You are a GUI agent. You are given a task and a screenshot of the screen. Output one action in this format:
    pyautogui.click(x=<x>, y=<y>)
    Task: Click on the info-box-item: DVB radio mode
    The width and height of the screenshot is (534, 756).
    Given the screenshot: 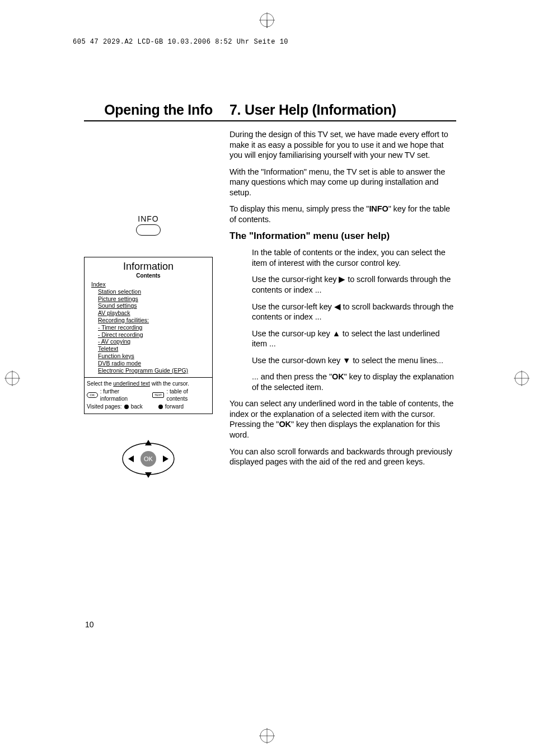 What is the action you would take?
    pyautogui.click(x=148, y=364)
    